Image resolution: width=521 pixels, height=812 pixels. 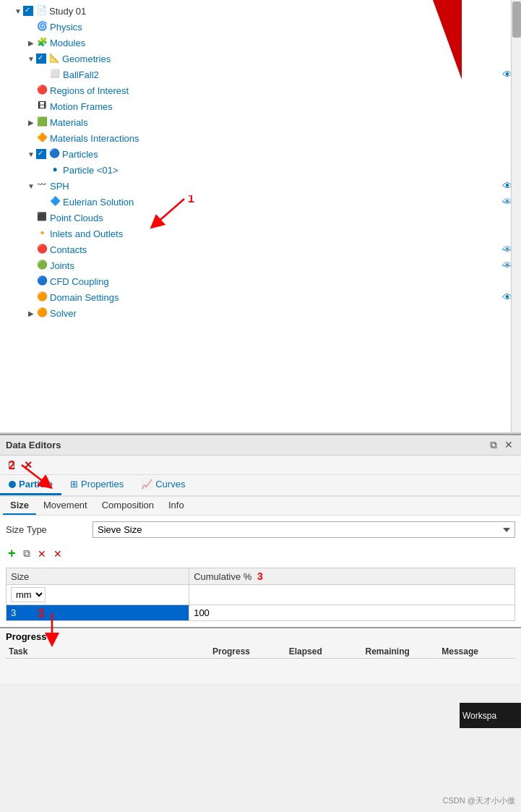 What do you see at coordinates (42, 43) in the screenshot?
I see `icon-modules: 🧩` at bounding box center [42, 43].